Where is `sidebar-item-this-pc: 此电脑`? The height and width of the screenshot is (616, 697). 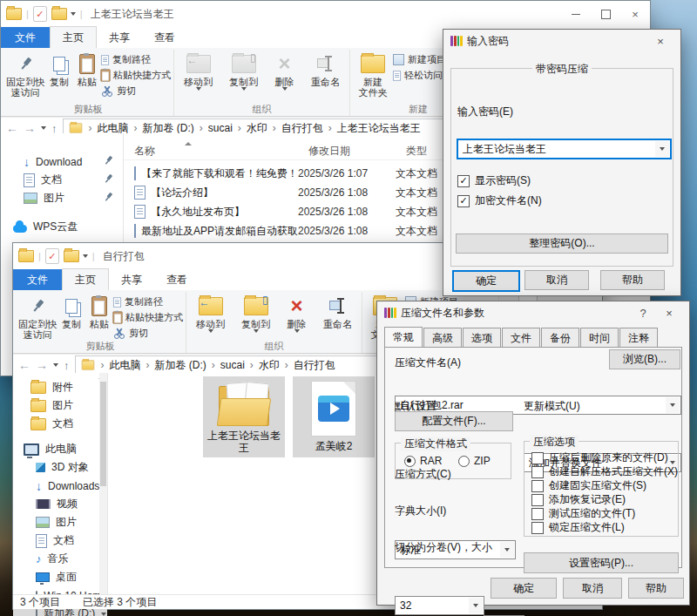
sidebar-item-this-pc: 此电脑 is located at coordinates (60, 450).